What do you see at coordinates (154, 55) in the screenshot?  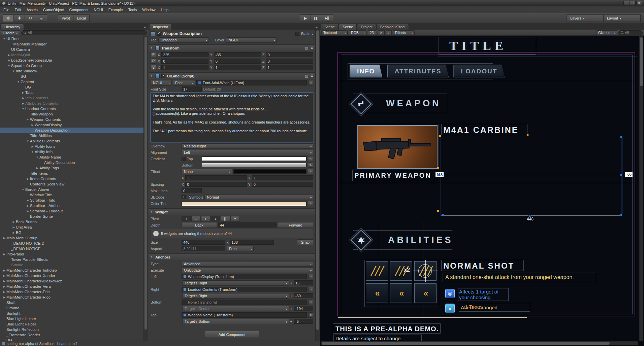 I see `axis-button: P` at bounding box center [154, 55].